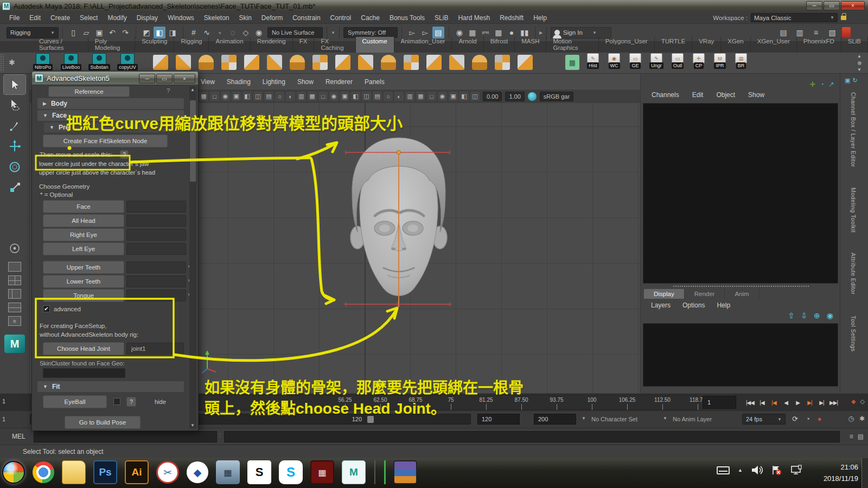 The image size is (868, 488). What do you see at coordinates (14, 18) in the screenshot?
I see `menu-file: File` at bounding box center [14, 18].